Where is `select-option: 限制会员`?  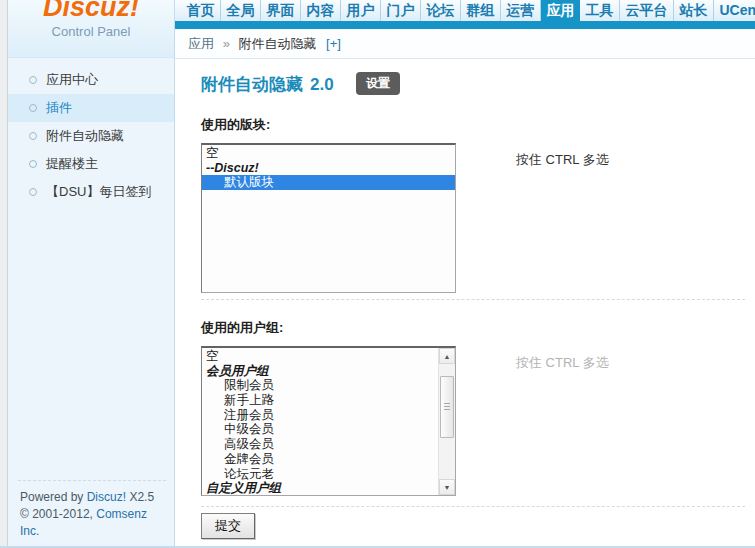
select-option: 限制会员 is located at coordinates (320, 386).